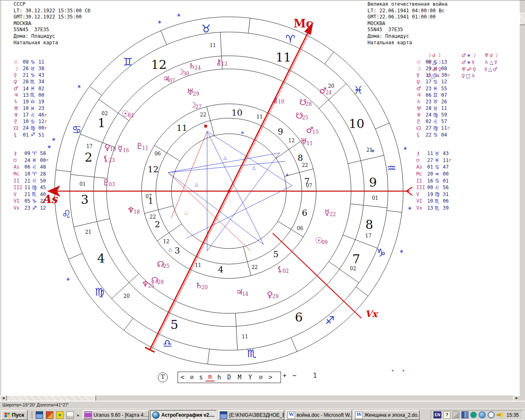  I want to click on globe-tray-icon, so click(482, 415).